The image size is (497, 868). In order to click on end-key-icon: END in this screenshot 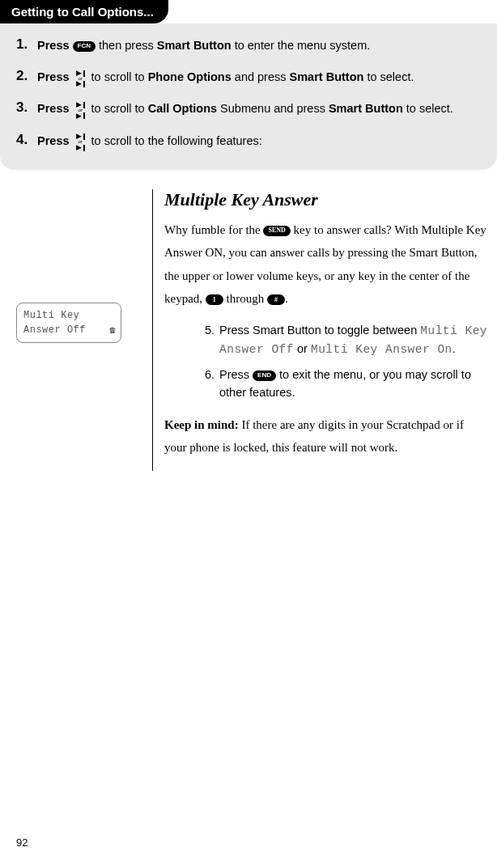, I will do `click(264, 375)`.